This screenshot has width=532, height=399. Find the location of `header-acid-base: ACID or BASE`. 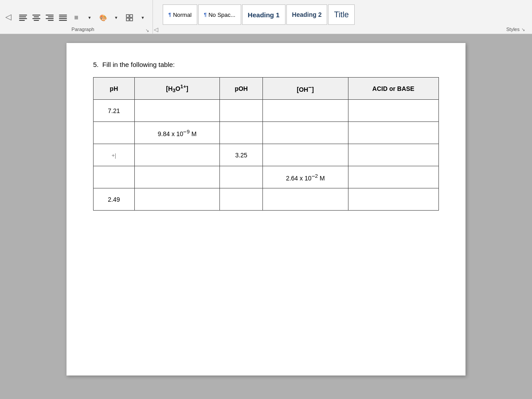

header-acid-base: ACID or BASE is located at coordinates (394, 89).